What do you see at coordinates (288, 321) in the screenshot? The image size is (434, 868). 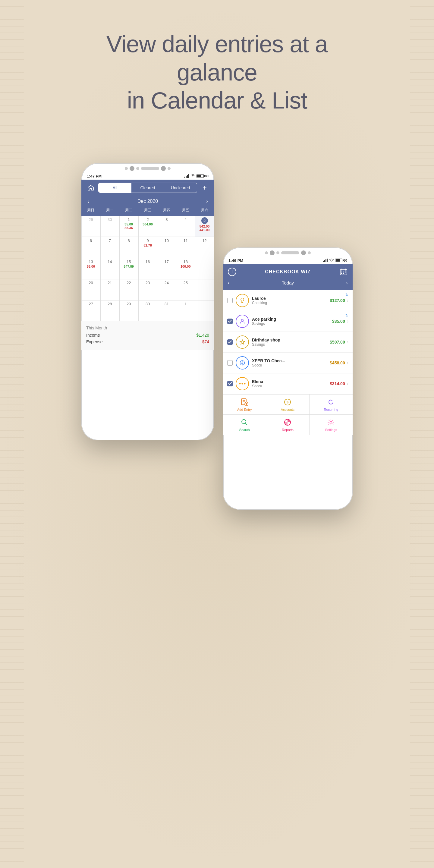 I see `transaction-row-ace: Ace parking Savings $35.00 ›` at bounding box center [288, 321].